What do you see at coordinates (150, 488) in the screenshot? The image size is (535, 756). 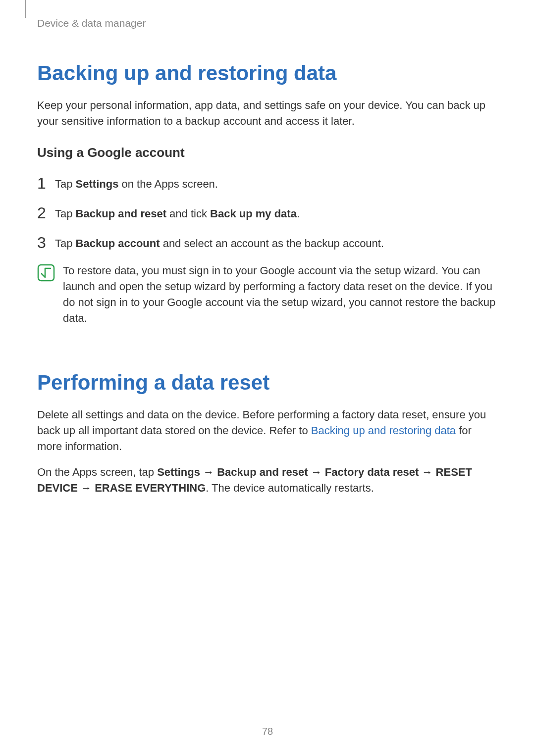 I see `text-bold: ERASE EVERYTHING` at bounding box center [150, 488].